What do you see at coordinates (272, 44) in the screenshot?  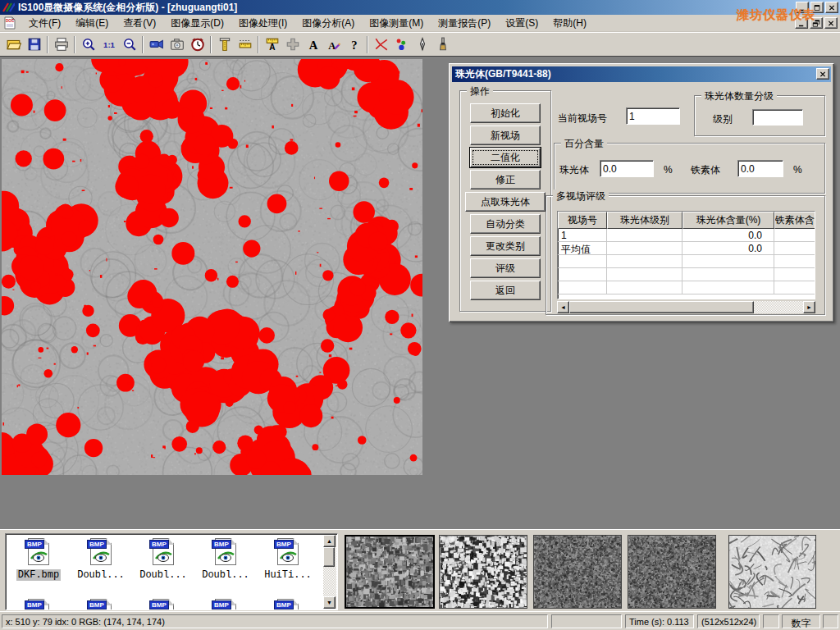 I see `calibration-icon: A` at bounding box center [272, 44].